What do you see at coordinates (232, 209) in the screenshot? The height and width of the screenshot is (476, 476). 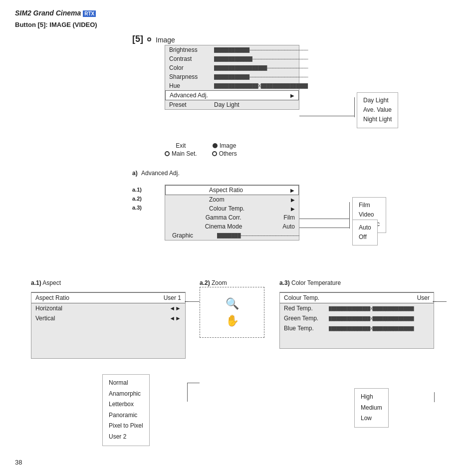 I see `colour-temp-label: Colour Temp.` at bounding box center [232, 209].